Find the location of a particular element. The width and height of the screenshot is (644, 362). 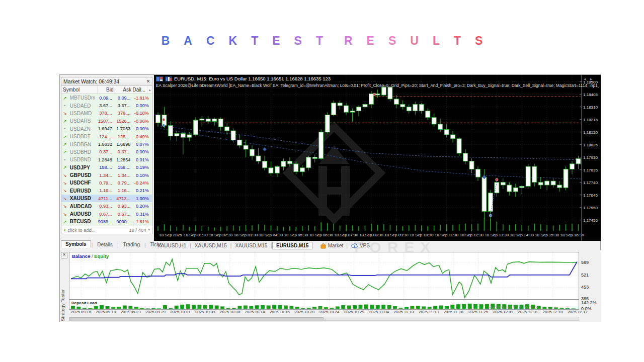

column-header: Symbol is located at coordinates (79, 89).